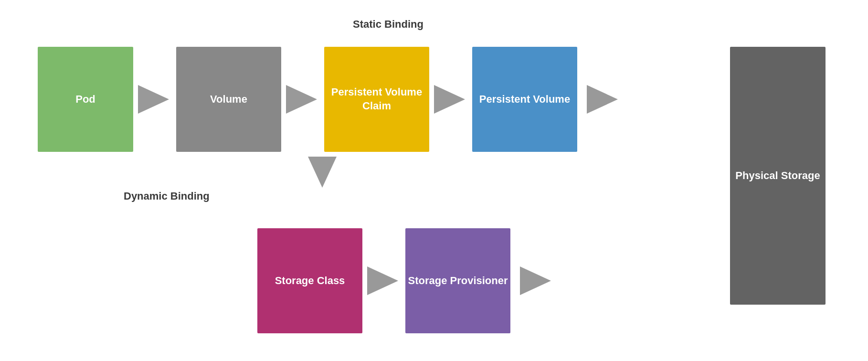 The width and height of the screenshot is (868, 361). Describe the element at coordinates (310, 281) in the screenshot. I see `storage-class-box: Storage Class` at that location.